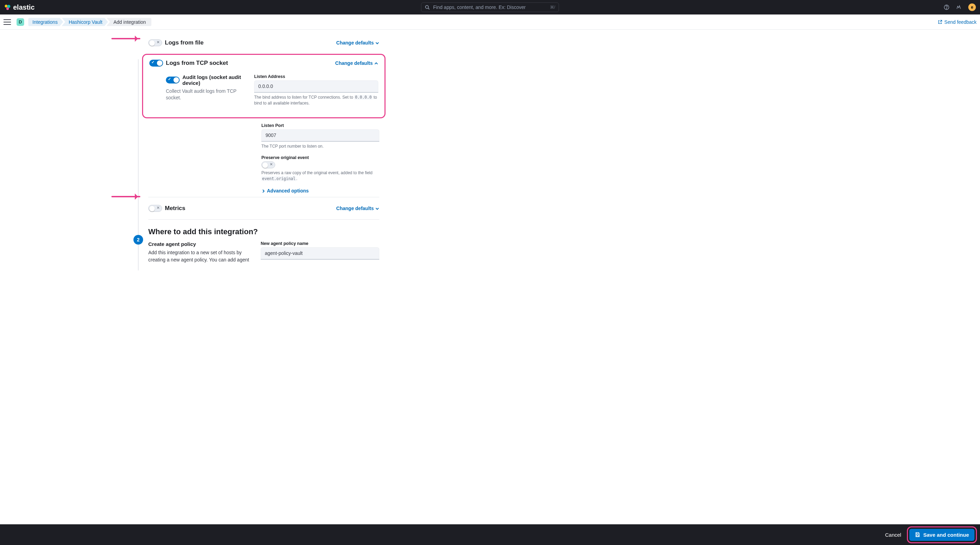  I want to click on breadcrumb-add-integration: Add integration, so click(129, 22).